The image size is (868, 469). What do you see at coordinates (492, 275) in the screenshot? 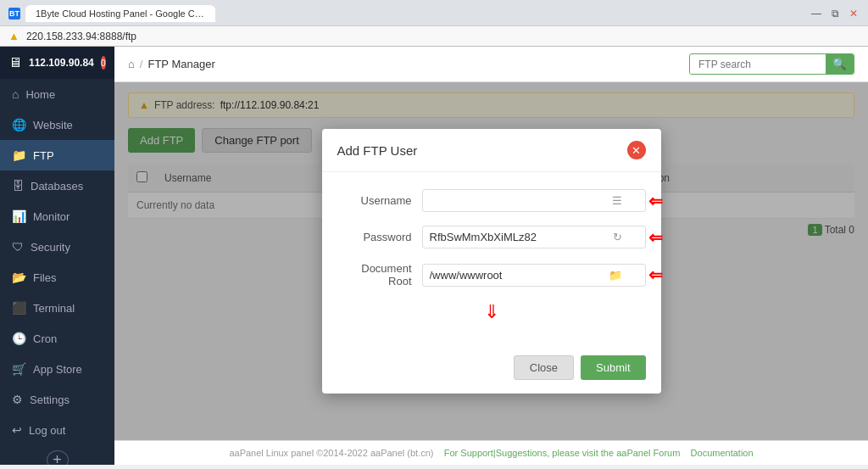
I see `document-root-row: Document Root 📁 ⇐` at bounding box center [492, 275].